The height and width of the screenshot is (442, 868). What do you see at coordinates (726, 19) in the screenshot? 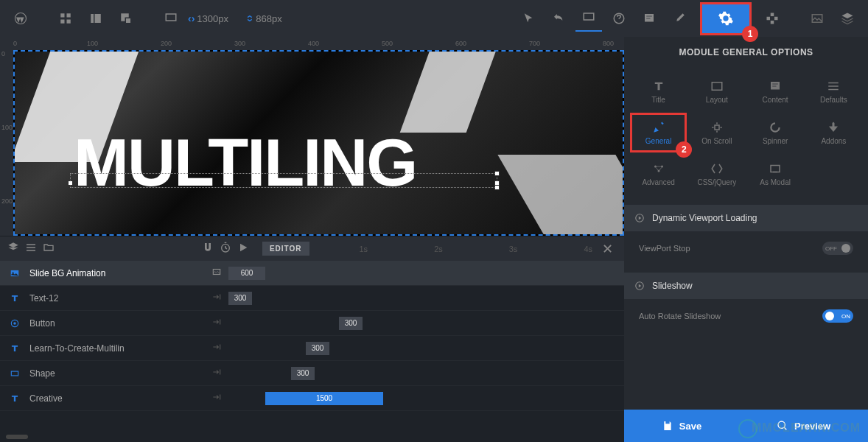
I see `settings-button: 1` at bounding box center [726, 19].